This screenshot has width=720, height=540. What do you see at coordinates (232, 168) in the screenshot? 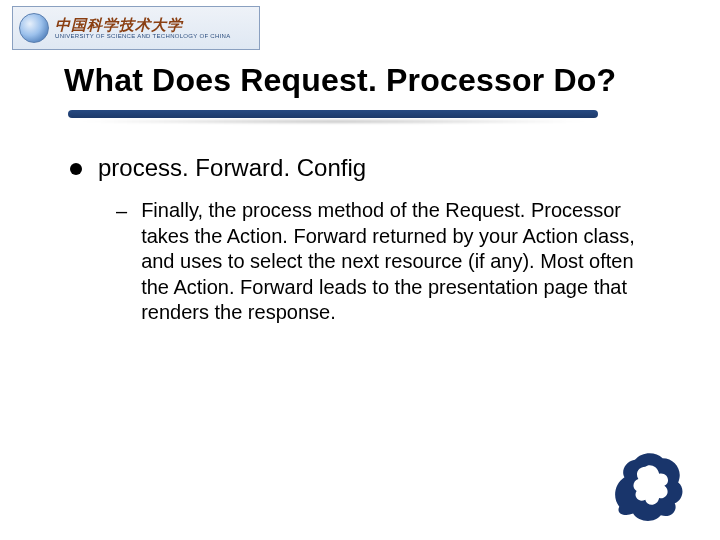
I see `bullet-level1-text: process. Forward. Config` at bounding box center [232, 168].